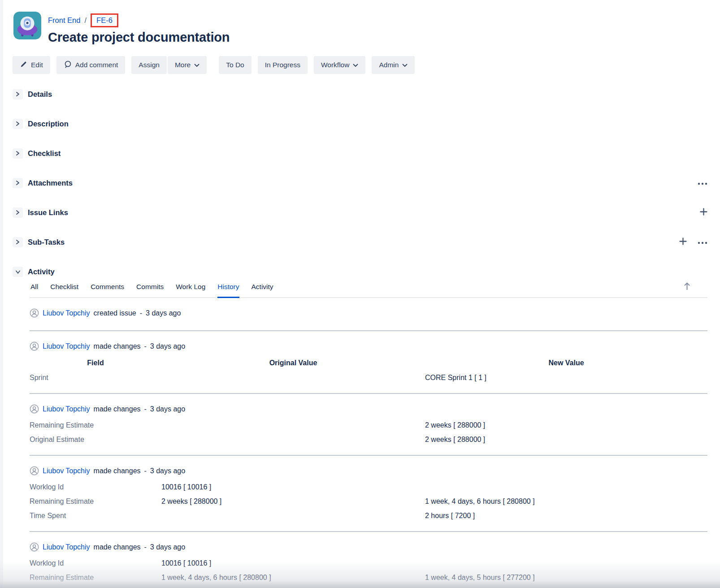 The image size is (720, 588). What do you see at coordinates (46, 242) in the screenshot?
I see `section-label-sub-tasks: Sub-Tasks` at bounding box center [46, 242].